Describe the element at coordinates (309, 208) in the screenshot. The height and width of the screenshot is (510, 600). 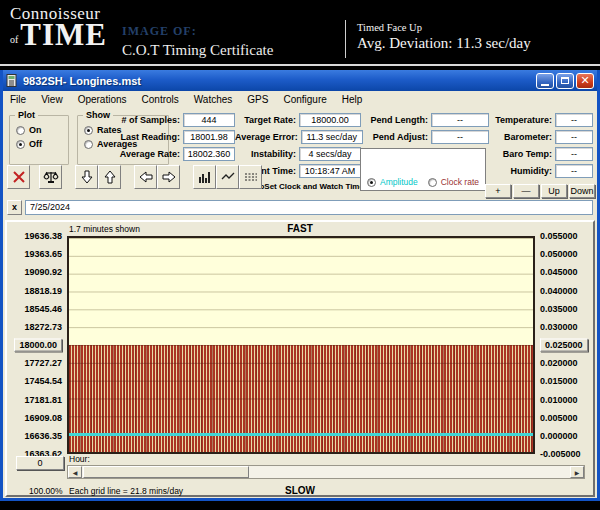
I see `date-input: 7/25/2024` at that location.